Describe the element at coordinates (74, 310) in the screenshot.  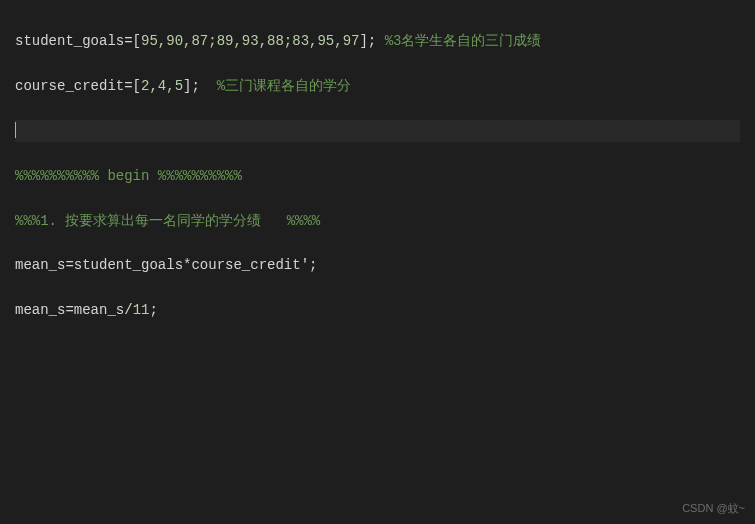
I see `code-text: mean_s=mean_s/` at that location.